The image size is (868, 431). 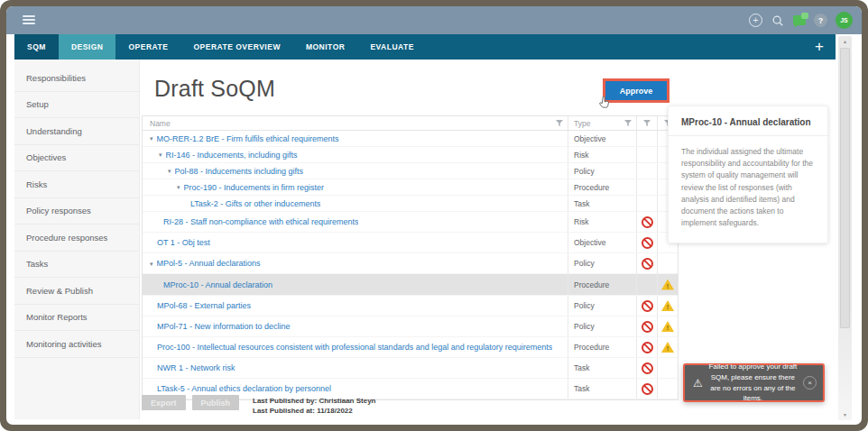 What do you see at coordinates (602, 123) in the screenshot?
I see `type-column-header: Type` at bounding box center [602, 123].